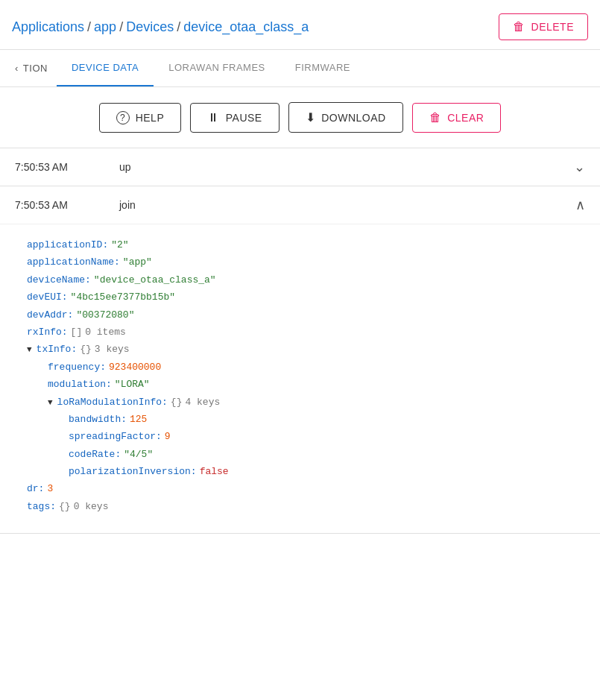 Image resolution: width=600 pixels, height=700 pixels. What do you see at coordinates (465, 118) in the screenshot?
I see `clear-label: CLEAR` at bounding box center [465, 118].